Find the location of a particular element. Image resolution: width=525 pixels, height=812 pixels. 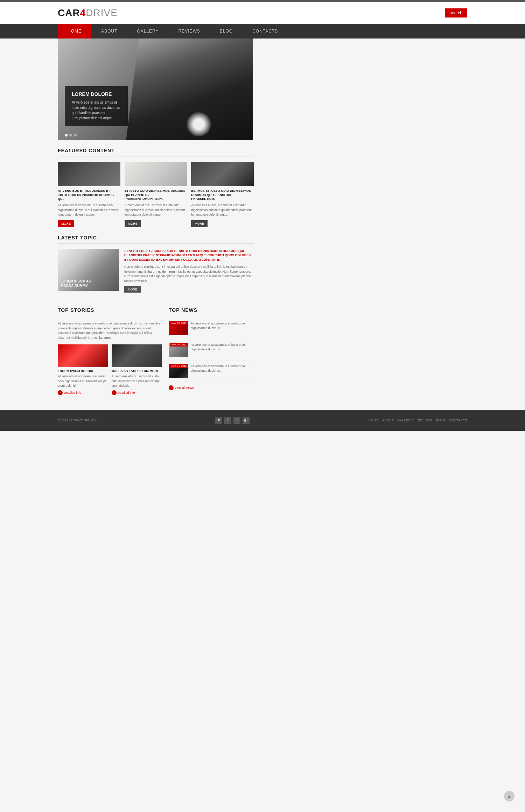

logo-drive: DRIVE is located at coordinates (102, 13).